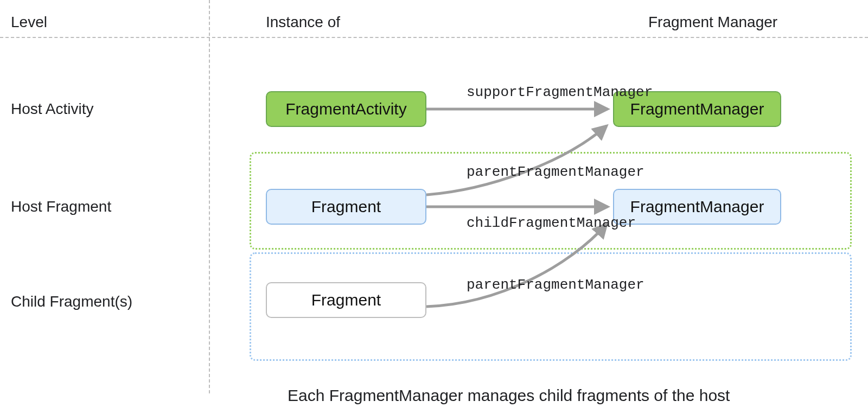 This screenshot has height=420, width=868. Describe the element at coordinates (697, 207) in the screenshot. I see `node-fragment-manager-host: FragmentManager` at that location.